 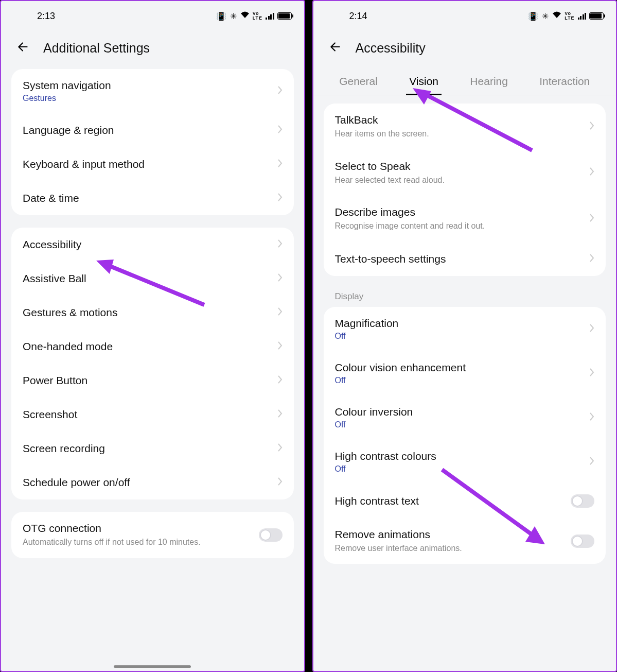 I want to click on row-screen-recording: Screen recording, so click(x=152, y=449).